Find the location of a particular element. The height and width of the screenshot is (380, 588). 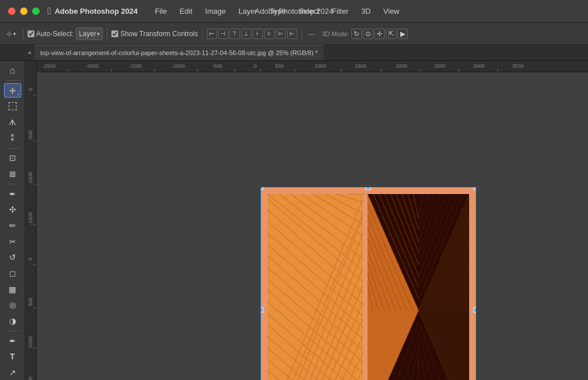

move-tool-button: ⊹ ▾ is located at coordinates (11, 34).